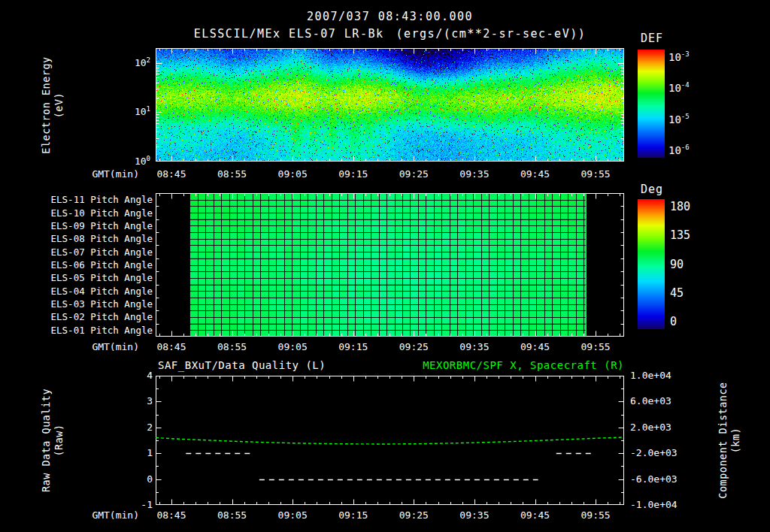 The width and height of the screenshot is (770, 532). I want to click on distance-tick-label: 6.0e+03, so click(651, 401).